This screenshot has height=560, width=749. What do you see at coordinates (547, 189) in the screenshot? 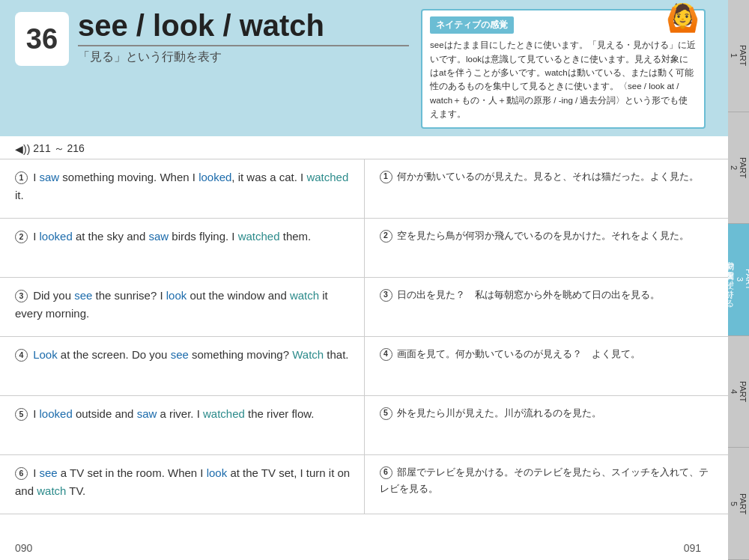
I see `sentence-right-1: 1 何かが動いているのが見えた。見ると、それは猫だった。よく見た。` at bounding box center [547, 189].